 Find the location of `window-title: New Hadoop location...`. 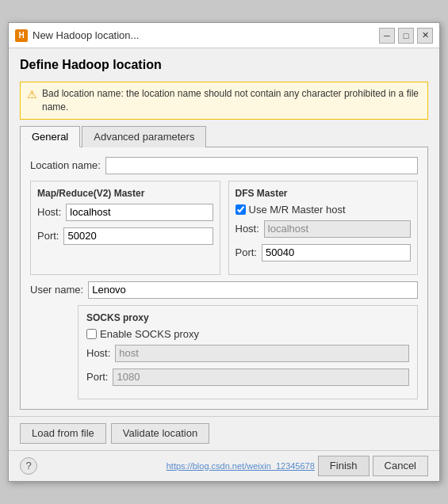

window-title: New Hadoop location... is located at coordinates (206, 35).